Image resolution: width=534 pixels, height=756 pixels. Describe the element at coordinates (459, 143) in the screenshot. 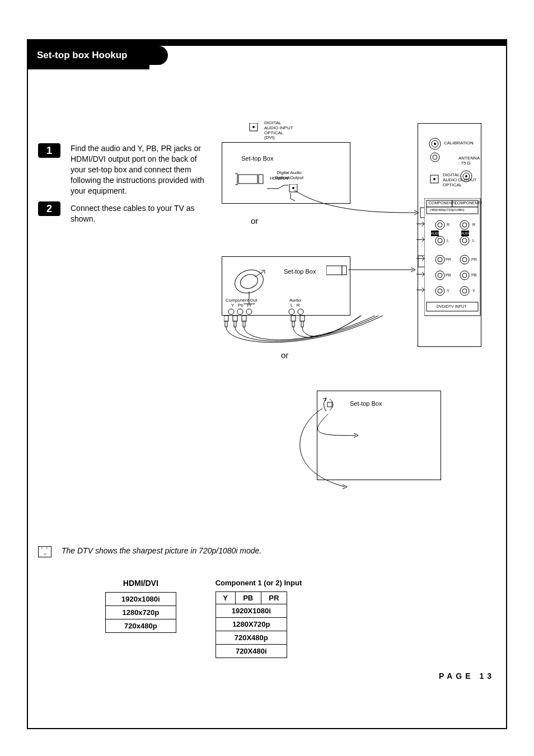

I see `label-calibration: CALIBRATION` at that location.